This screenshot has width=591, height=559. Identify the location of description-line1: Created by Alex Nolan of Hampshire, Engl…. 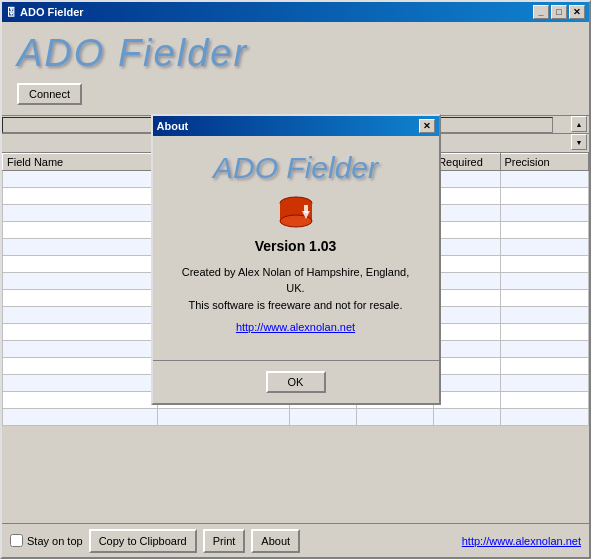
(296, 280).